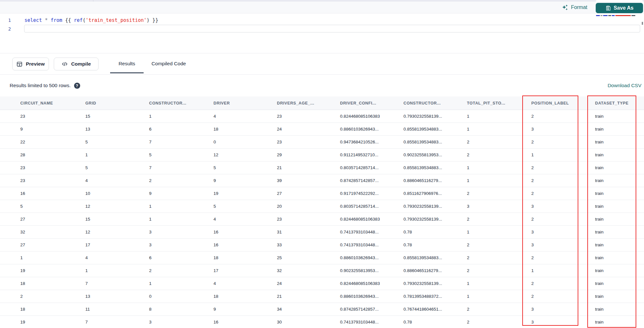  I want to click on column-header-total-pit-sto: TOTAL_PIT_STO..., so click(499, 103).